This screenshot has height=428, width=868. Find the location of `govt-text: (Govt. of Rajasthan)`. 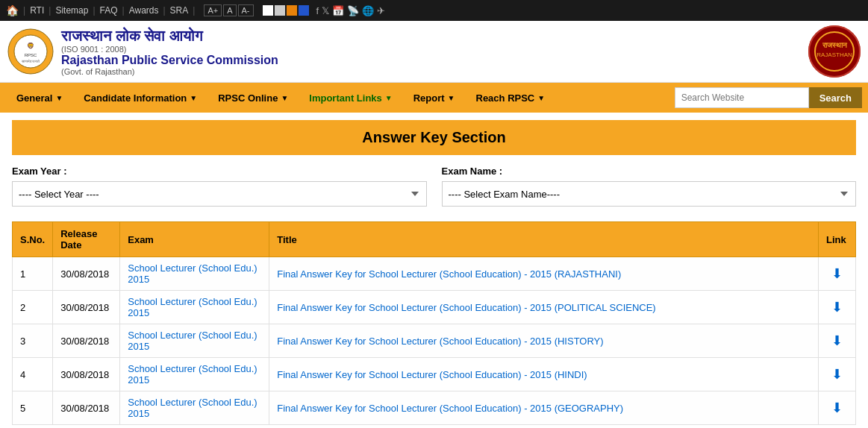

govt-text: (Govt. of Rajasthan) is located at coordinates (170, 72).